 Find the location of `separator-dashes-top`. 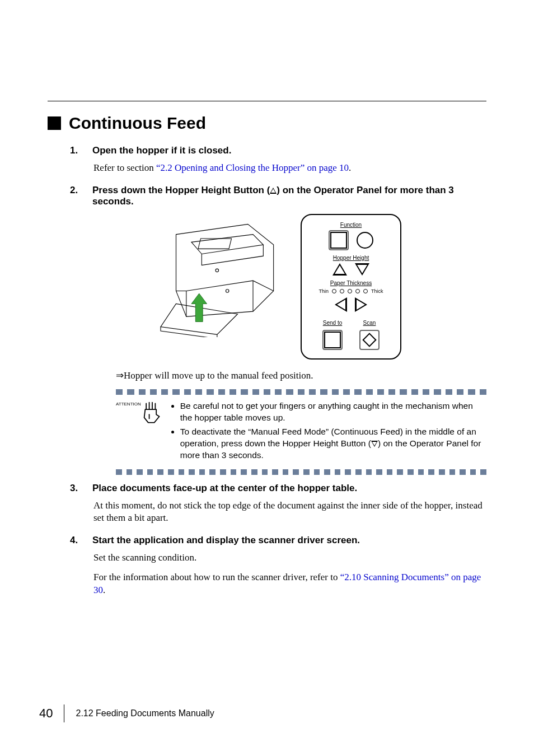

separator-dashes-top is located at coordinates (301, 392).